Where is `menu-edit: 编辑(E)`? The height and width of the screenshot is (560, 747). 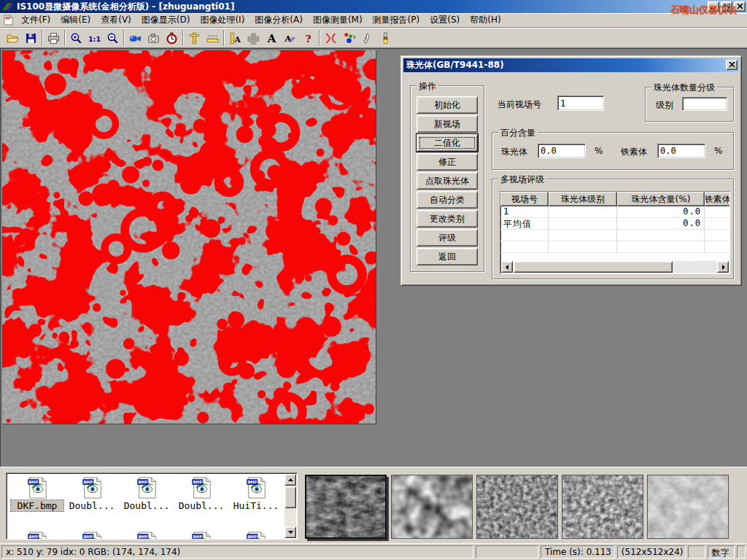 menu-edit: 编辑(E) is located at coordinates (76, 20).